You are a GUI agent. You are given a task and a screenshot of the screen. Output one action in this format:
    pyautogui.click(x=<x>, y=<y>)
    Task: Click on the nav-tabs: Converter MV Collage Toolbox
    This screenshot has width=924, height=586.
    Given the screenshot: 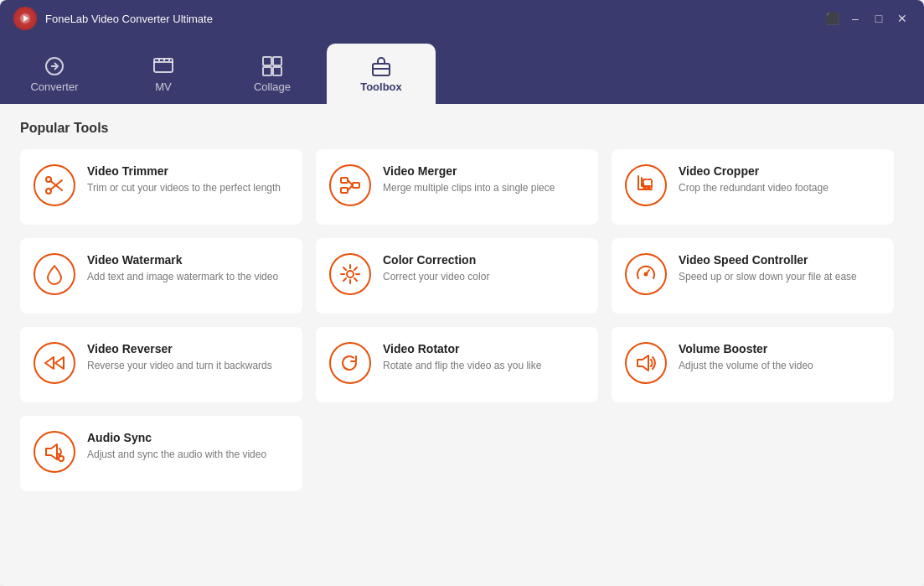 What is the action you would take?
    pyautogui.click(x=462, y=70)
    